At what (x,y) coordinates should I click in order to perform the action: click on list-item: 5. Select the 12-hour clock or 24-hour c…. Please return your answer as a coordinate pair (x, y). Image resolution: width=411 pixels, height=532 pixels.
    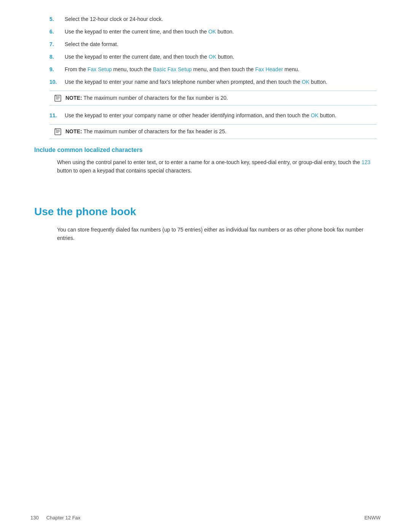
    Looking at the image, I should click on (213, 19).